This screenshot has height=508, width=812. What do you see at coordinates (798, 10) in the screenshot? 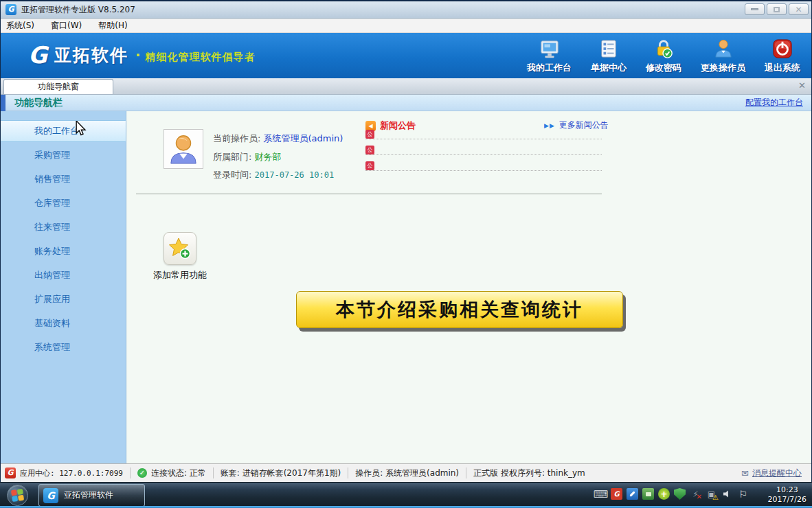
I see `close-button: ✕` at bounding box center [798, 10].